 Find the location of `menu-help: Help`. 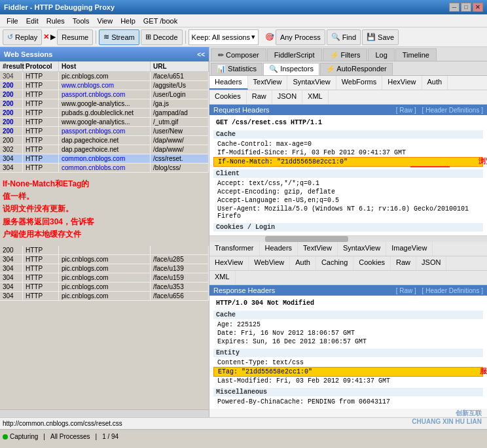

menu-help: Help is located at coordinates (128, 21).